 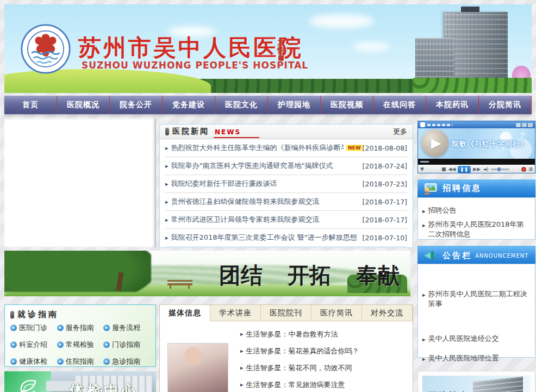 What do you see at coordinates (477, 170) in the screenshot?
I see `next-button: ▶▶` at bounding box center [477, 170].